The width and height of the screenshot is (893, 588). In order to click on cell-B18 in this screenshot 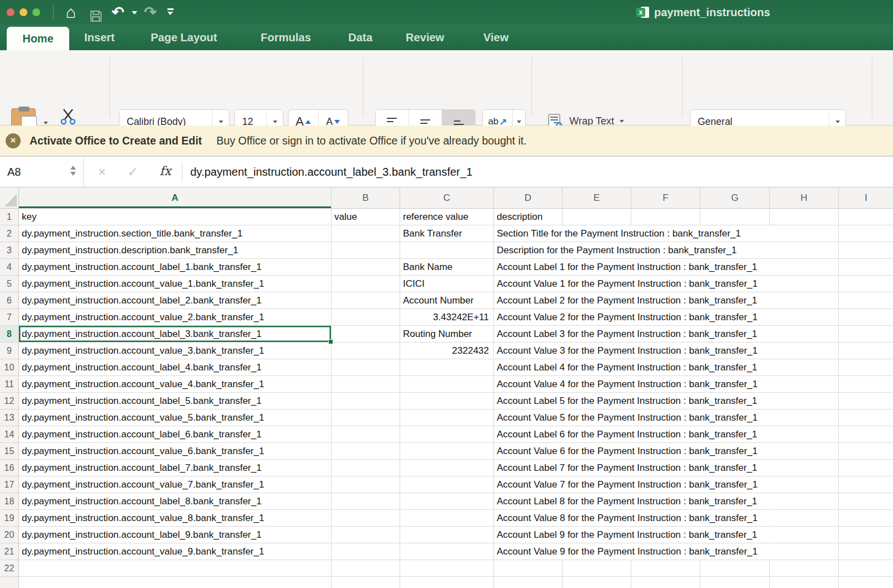, I will do `click(366, 502)`.